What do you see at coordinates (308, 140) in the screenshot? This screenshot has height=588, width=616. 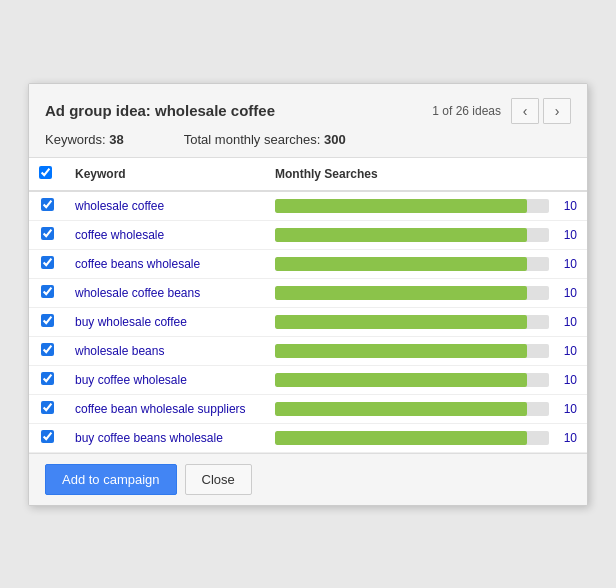 I see `header-stats: Keywords: 38 Total monthly searches: 300` at bounding box center [308, 140].